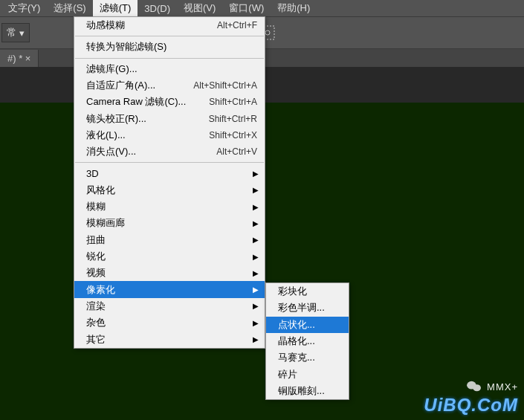  What do you see at coordinates (24, 9) in the screenshot?
I see `menu-type: 文字(Y)` at bounding box center [24, 9].